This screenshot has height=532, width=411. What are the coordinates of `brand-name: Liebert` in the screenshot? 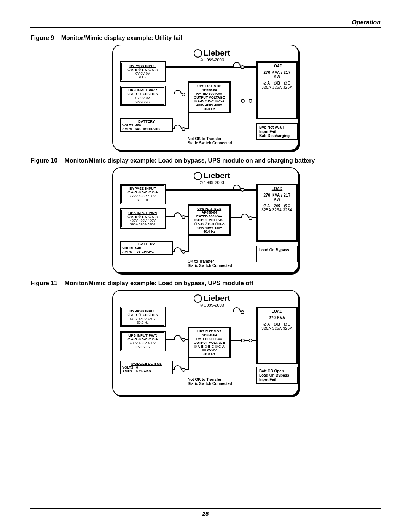 It's located at (217, 53).